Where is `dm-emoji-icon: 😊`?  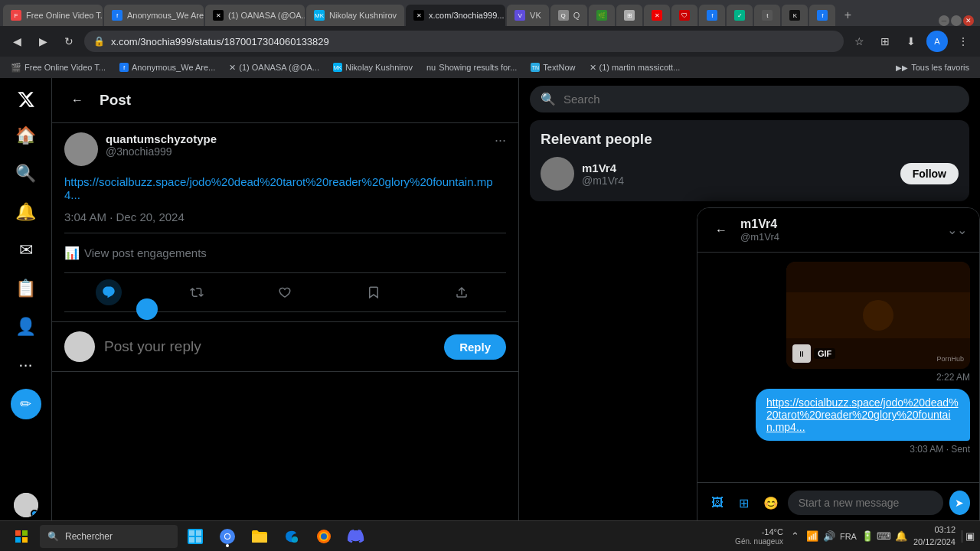
dm-emoji-icon: 😊 is located at coordinates (772, 503).